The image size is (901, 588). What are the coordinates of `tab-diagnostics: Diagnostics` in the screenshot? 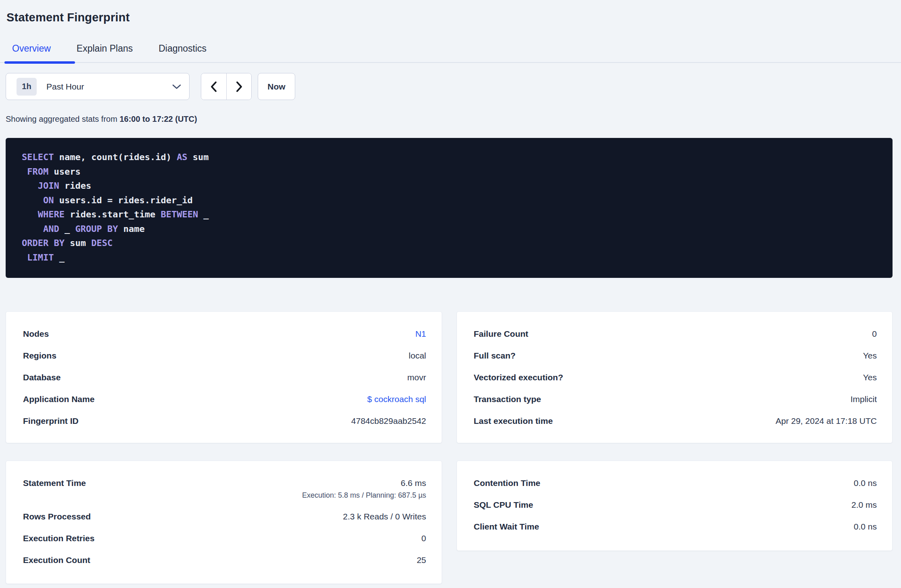 It's located at (182, 52).